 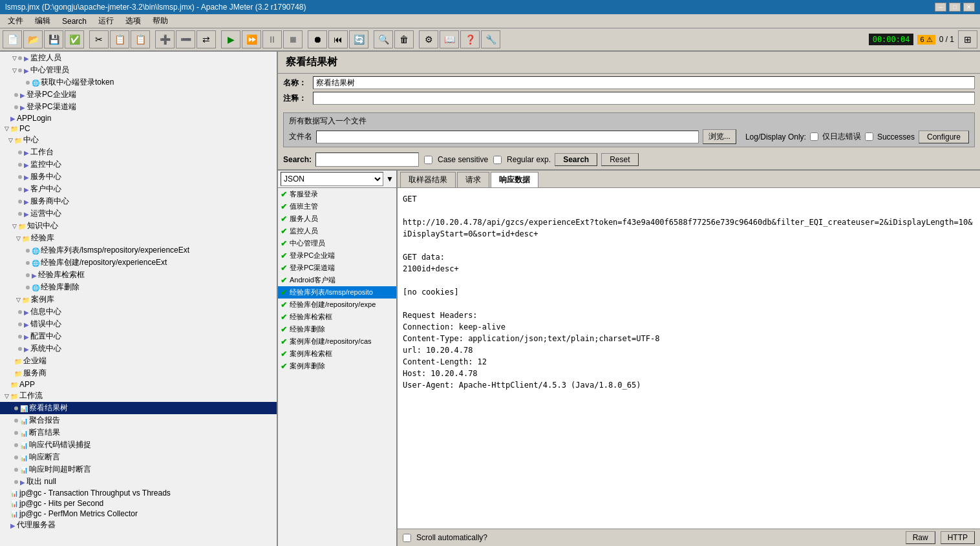 What do you see at coordinates (138, 433) in the screenshot?
I see `tree-node: 📊断言结果` at bounding box center [138, 433].